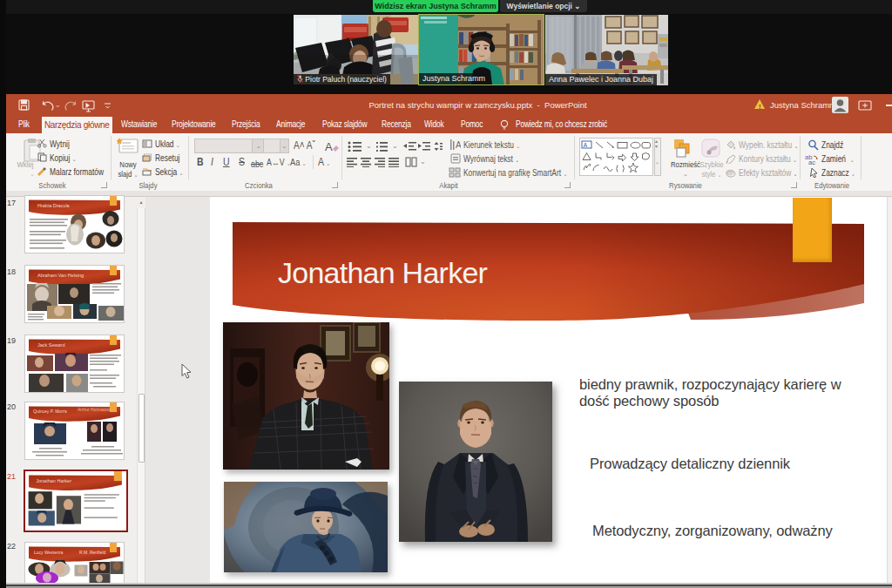 This screenshot has width=892, height=588. What do you see at coordinates (54, 206) in the screenshot?
I see `svg-text: Hrabia Dracula` at bounding box center [54, 206].